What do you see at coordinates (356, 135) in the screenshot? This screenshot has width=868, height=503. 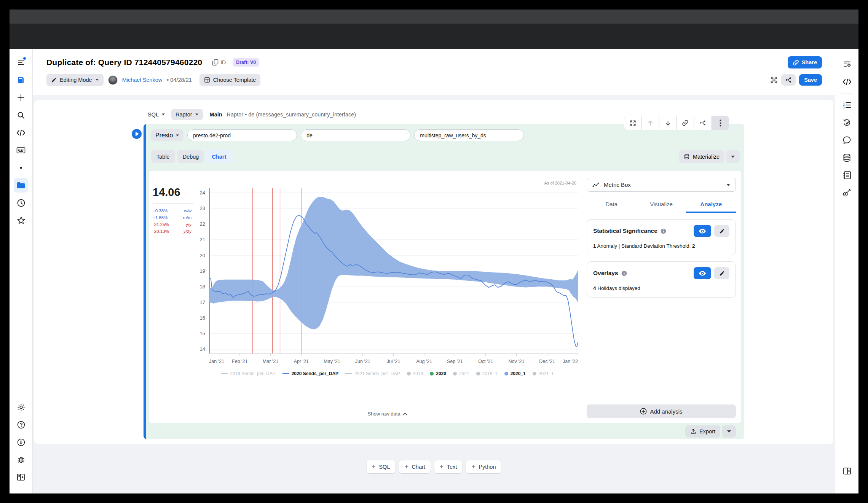 I see `schema-input: de` at bounding box center [356, 135].